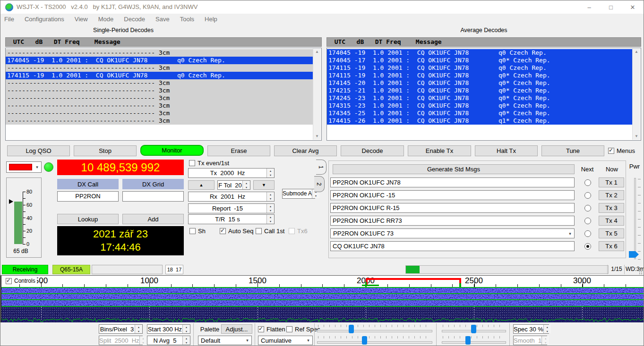  I want to click on minimize-button: –, so click(589, 7).